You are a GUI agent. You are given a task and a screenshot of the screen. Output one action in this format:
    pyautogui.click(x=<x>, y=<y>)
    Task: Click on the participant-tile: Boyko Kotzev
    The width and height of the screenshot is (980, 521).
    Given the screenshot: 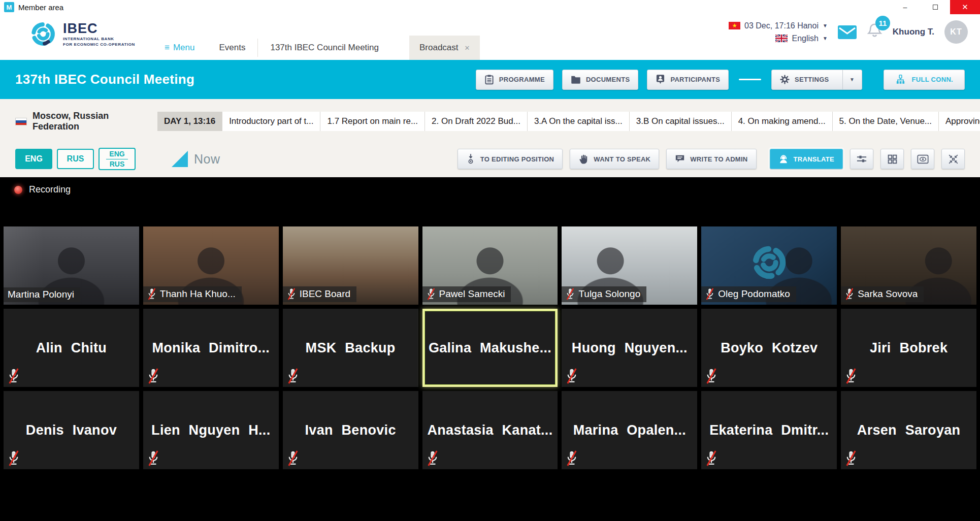 What is the action you would take?
    pyautogui.click(x=769, y=348)
    